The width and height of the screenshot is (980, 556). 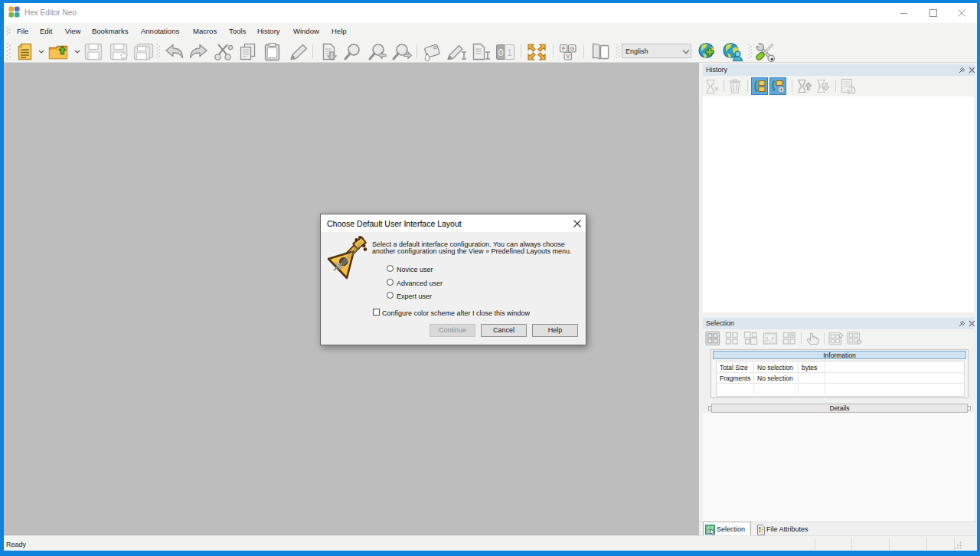 What do you see at coordinates (510, 53) in the screenshot?
I see `svg-text: 1` at bounding box center [510, 53].